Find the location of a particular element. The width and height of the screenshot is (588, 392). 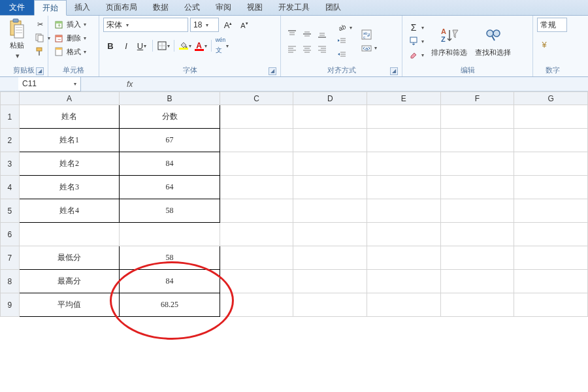

col-header-A: A is located at coordinates (69, 99).